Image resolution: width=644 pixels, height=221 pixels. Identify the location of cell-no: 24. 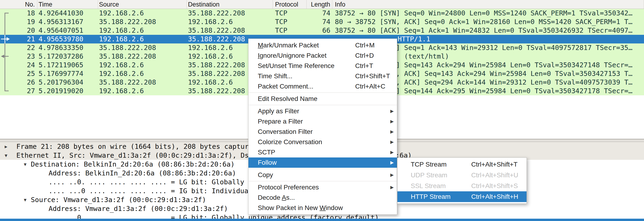
(18, 65).